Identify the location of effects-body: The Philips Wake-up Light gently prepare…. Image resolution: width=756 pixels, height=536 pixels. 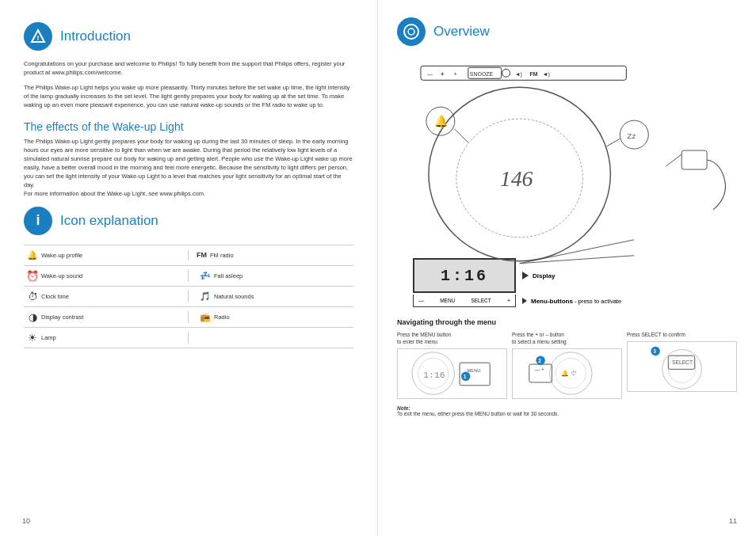
(189, 168).